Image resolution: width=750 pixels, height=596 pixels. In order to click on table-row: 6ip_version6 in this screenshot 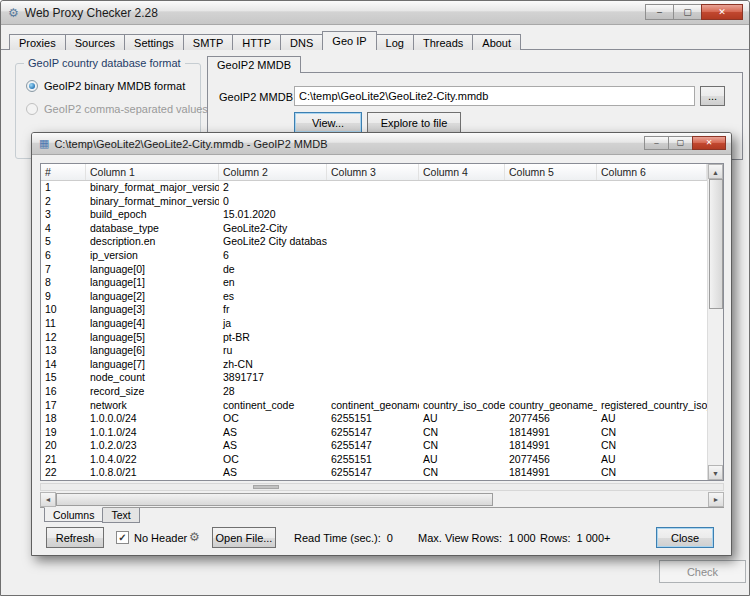, I will do `click(374, 256)`.